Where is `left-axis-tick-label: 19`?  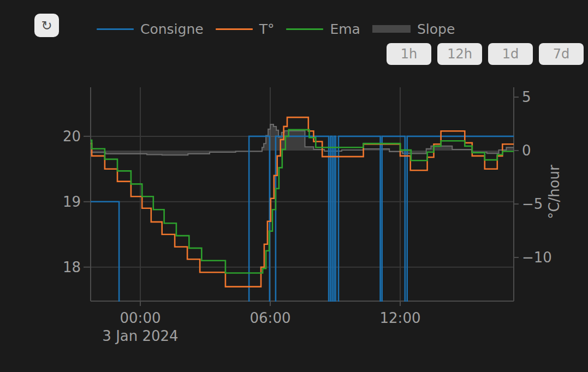
left-axis-tick-label: 19 is located at coordinates (72, 202).